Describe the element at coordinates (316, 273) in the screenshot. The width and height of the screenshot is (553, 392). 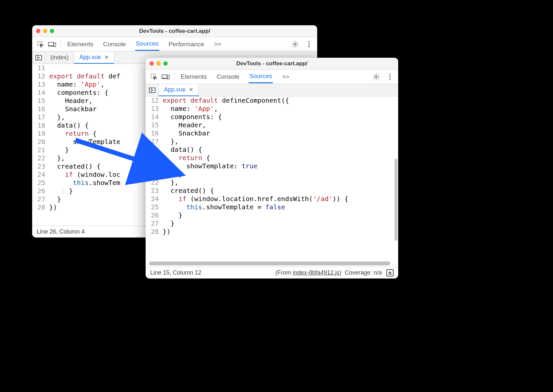
I see `source-map-link: index-8bfa4912.js` at that location.